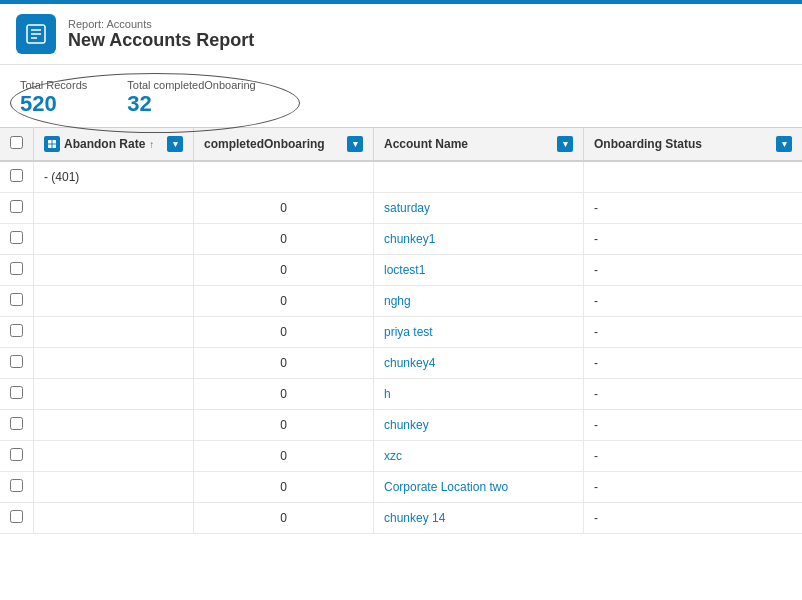 The width and height of the screenshot is (802, 600). Describe the element at coordinates (355, 144) in the screenshot. I see `completed-dropdown-btn: ▾` at that location.